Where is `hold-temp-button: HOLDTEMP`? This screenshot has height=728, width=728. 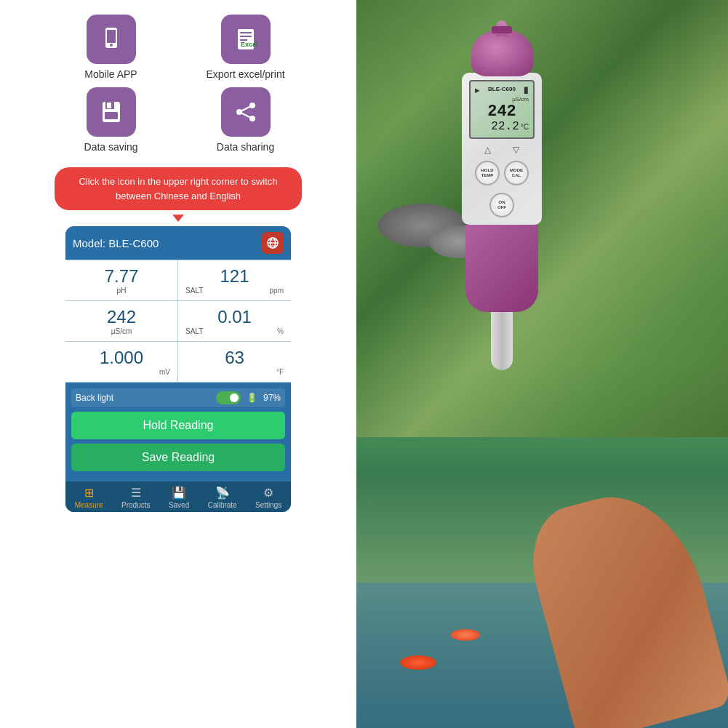
hold-temp-button: HOLDTEMP is located at coordinates (487, 173).